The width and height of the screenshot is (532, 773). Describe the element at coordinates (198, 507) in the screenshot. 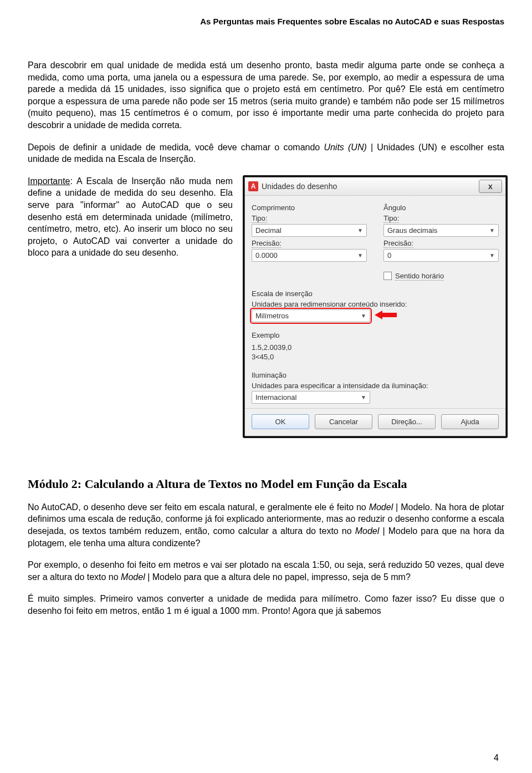

I see `p4-a: No AutoCAD, o desenho deve ser feito em …` at that location.